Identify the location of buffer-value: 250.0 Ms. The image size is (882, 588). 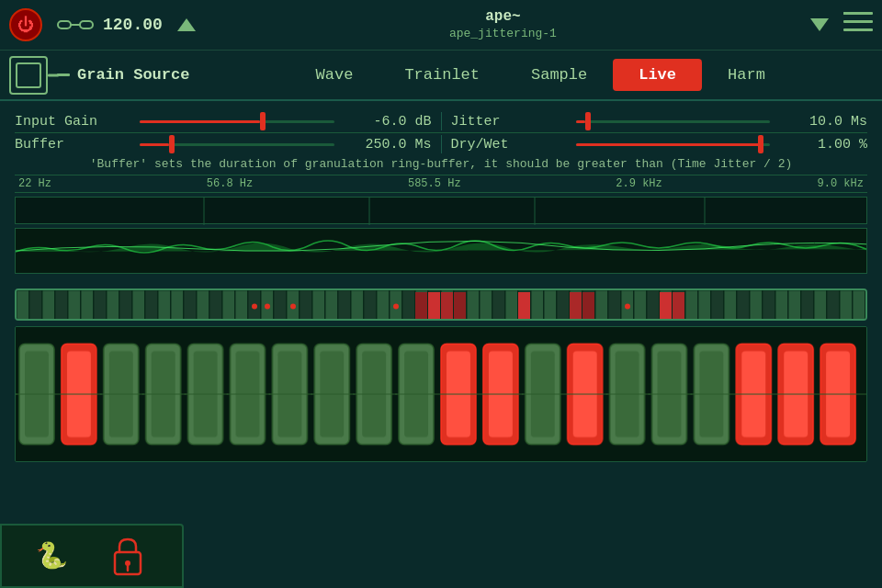
(390, 145).